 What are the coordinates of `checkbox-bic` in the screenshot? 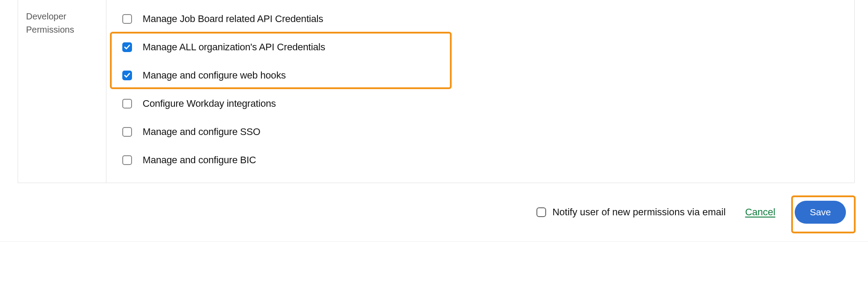 It's located at (127, 160).